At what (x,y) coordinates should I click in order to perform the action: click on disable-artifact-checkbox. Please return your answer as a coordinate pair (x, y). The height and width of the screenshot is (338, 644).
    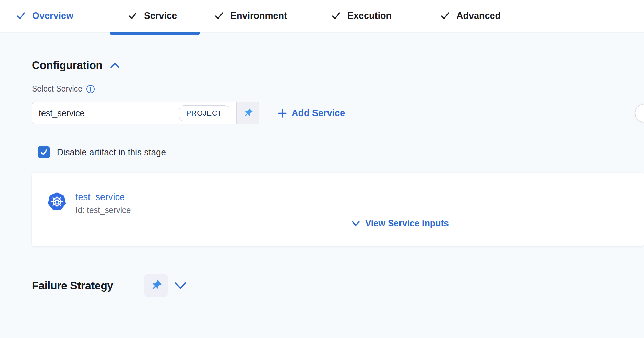
    Looking at the image, I should click on (44, 152).